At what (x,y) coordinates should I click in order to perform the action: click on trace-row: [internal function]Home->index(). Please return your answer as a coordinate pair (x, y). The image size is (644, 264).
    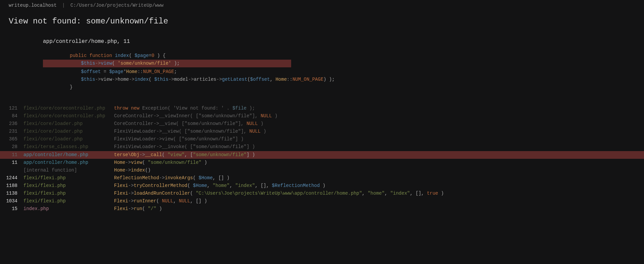
    Looking at the image, I should click on (322, 170).